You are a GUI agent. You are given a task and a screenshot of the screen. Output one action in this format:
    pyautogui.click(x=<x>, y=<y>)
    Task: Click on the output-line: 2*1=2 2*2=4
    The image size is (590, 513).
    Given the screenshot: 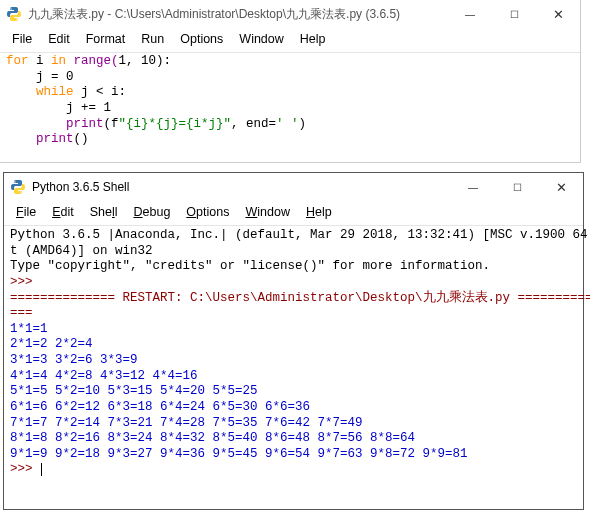 What is the action you would take?
    pyautogui.click(x=52, y=344)
    